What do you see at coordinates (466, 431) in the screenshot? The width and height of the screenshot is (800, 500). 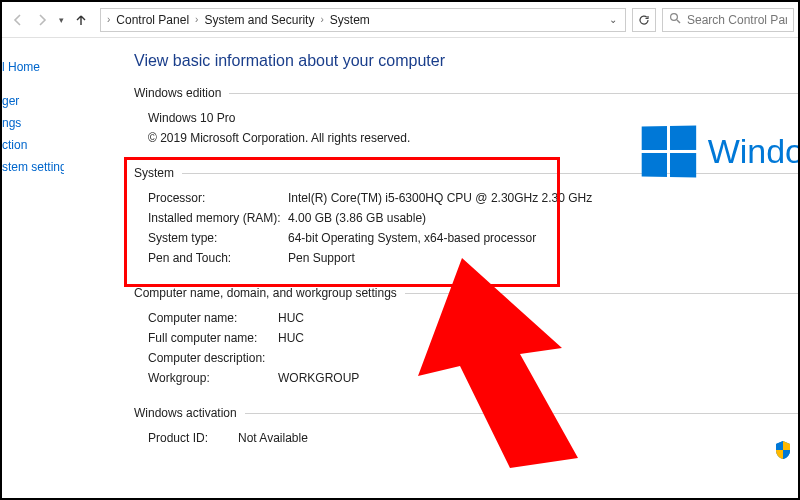 I see `activation-group: Windows activation Product ID:Not Availa…` at bounding box center [466, 431].